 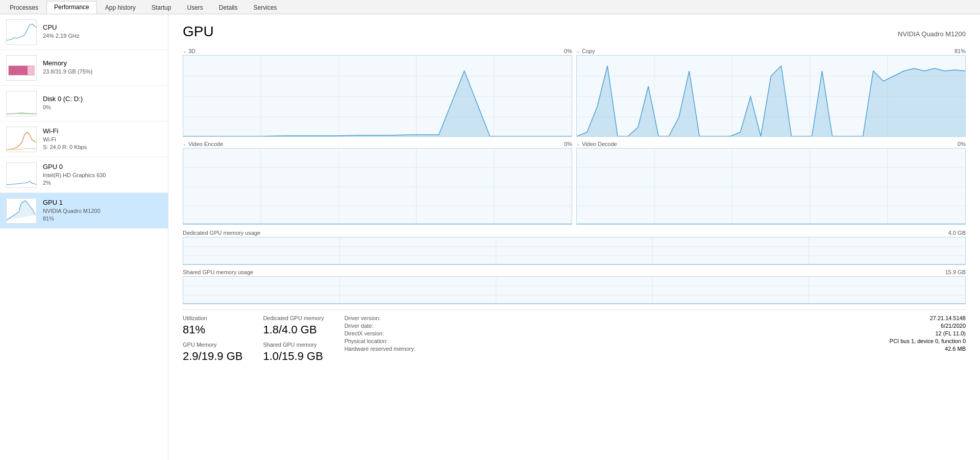 I want to click on chart-copy-header: ⌄ Copy 81%, so click(x=771, y=51).